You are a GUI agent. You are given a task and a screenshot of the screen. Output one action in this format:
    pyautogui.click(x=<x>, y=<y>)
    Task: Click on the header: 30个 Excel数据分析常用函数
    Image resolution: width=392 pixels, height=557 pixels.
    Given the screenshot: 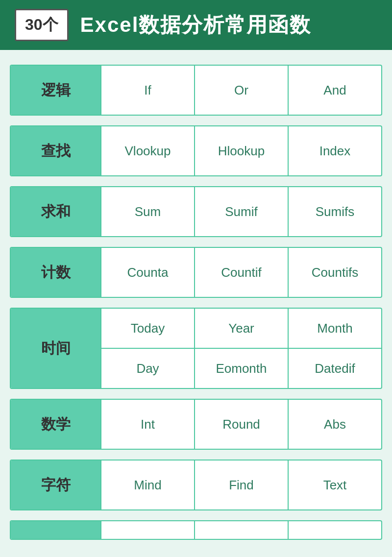 What is the action you would take?
    pyautogui.click(x=196, y=25)
    